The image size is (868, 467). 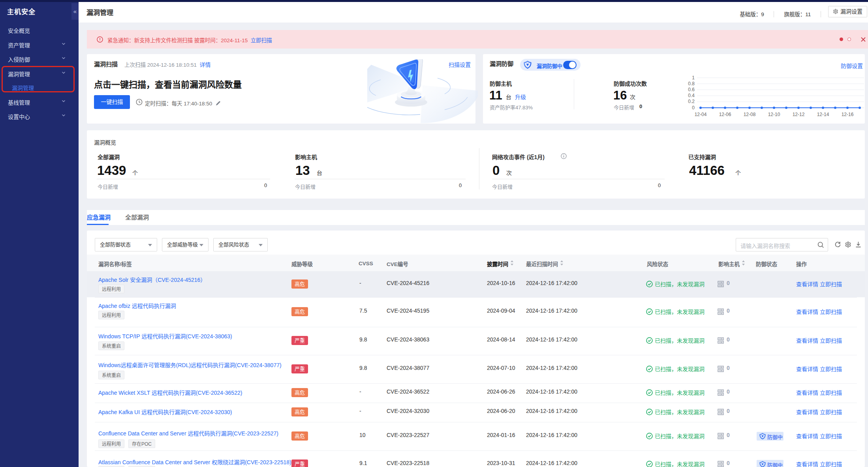 What do you see at coordinates (774, 114) in the screenshot?
I see `svg-text: 12-10` at bounding box center [774, 114].